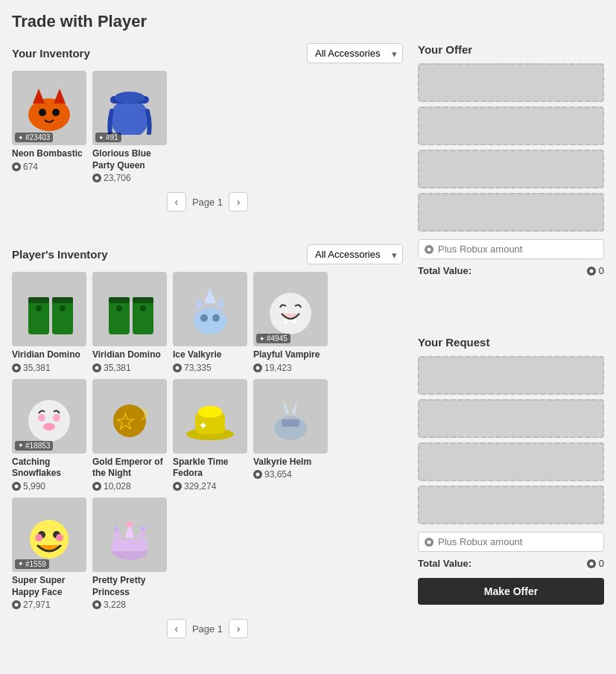 Image resolution: width=616 pixels, height=674 pixels. I want to click on inventory-item-viridian-domino-1: Viridian Domino 35,381, so click(49, 322).